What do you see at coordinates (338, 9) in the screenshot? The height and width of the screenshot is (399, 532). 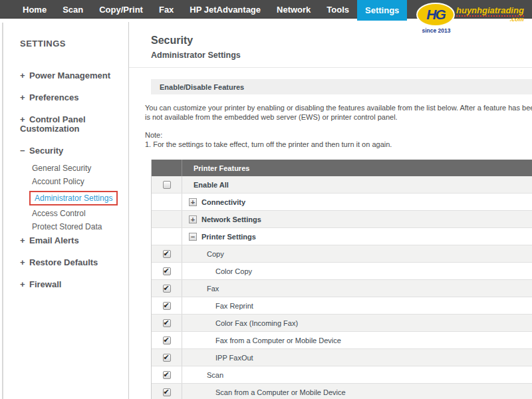 I see `nav-tab-tools: Tools` at bounding box center [338, 9].